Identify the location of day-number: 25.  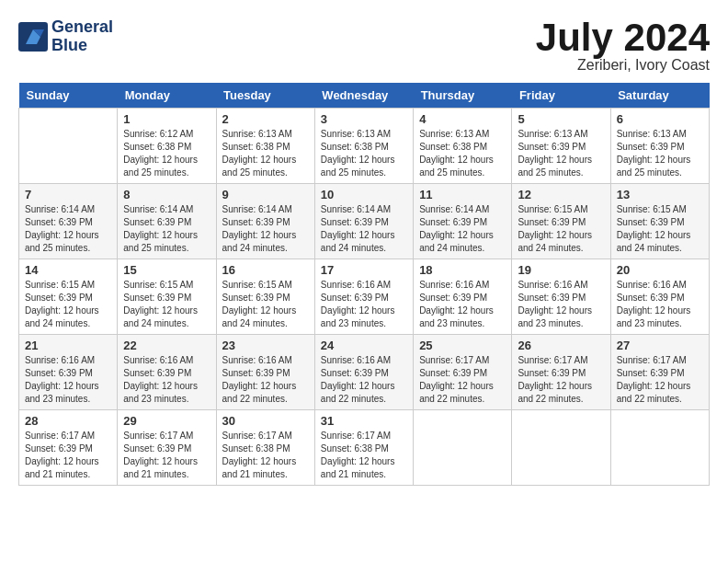
(462, 346).